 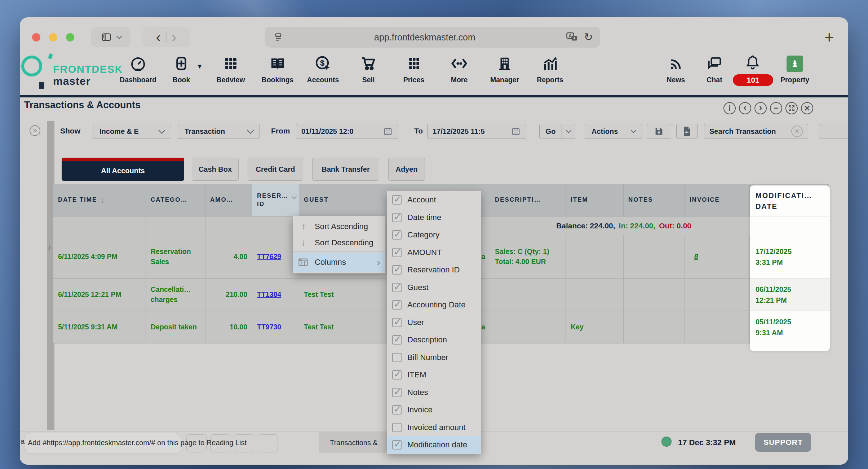 I want to click on header-description: DESCRIPTI…, so click(x=528, y=200).